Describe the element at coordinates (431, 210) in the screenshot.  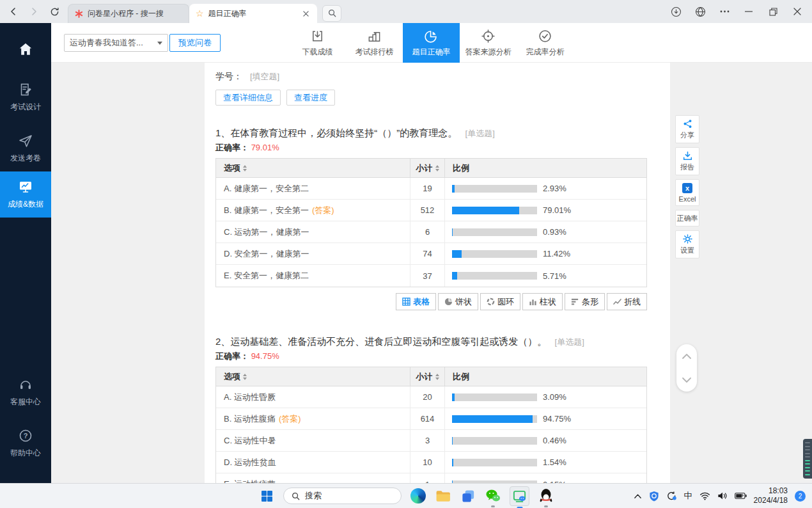
I see `table-row: B. 健康第一，安全第一(答案) 512 79.01%` at that location.